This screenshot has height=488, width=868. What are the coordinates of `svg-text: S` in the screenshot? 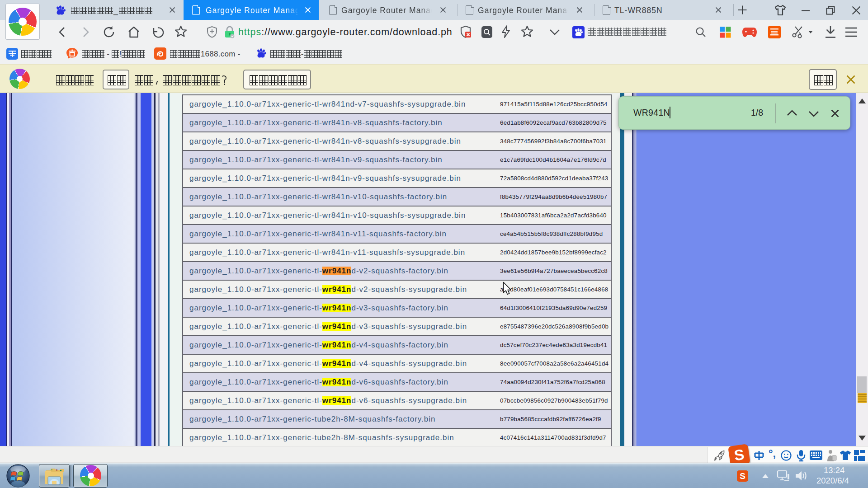 It's located at (742, 476).